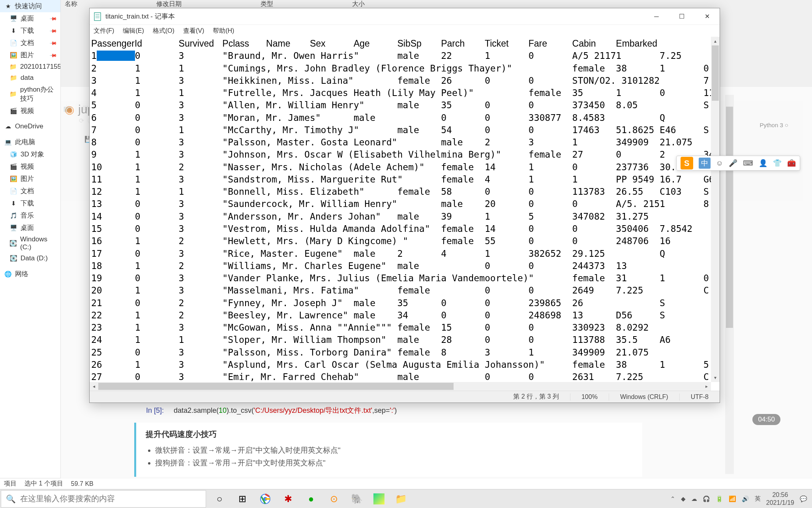 The height and width of the screenshot is (508, 812). I want to click on star-icon: ★, so click(8, 6).